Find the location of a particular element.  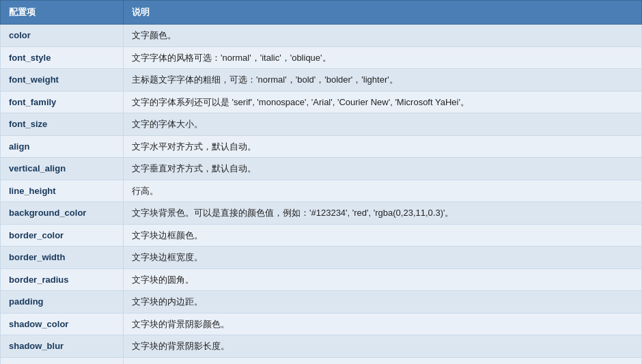

cell-key: padding is located at coordinates (62, 302).